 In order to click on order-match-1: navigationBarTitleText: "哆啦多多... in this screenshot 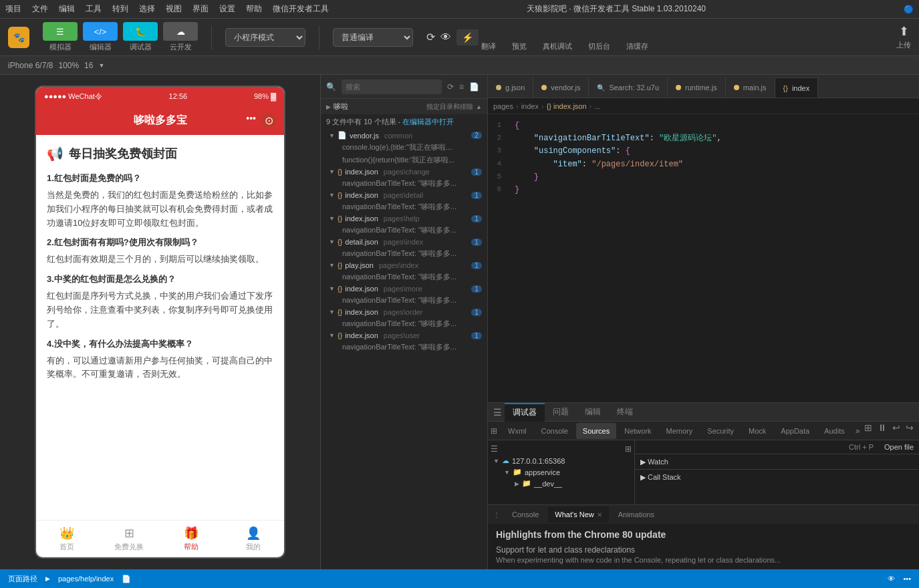, I will do `click(404, 323)`.